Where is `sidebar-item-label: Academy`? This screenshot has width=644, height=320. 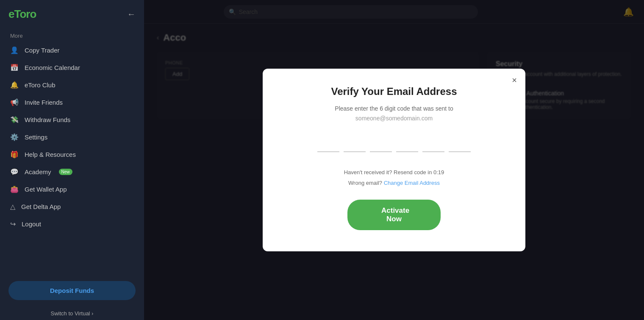
sidebar-item-label: Academy is located at coordinates (38, 172).